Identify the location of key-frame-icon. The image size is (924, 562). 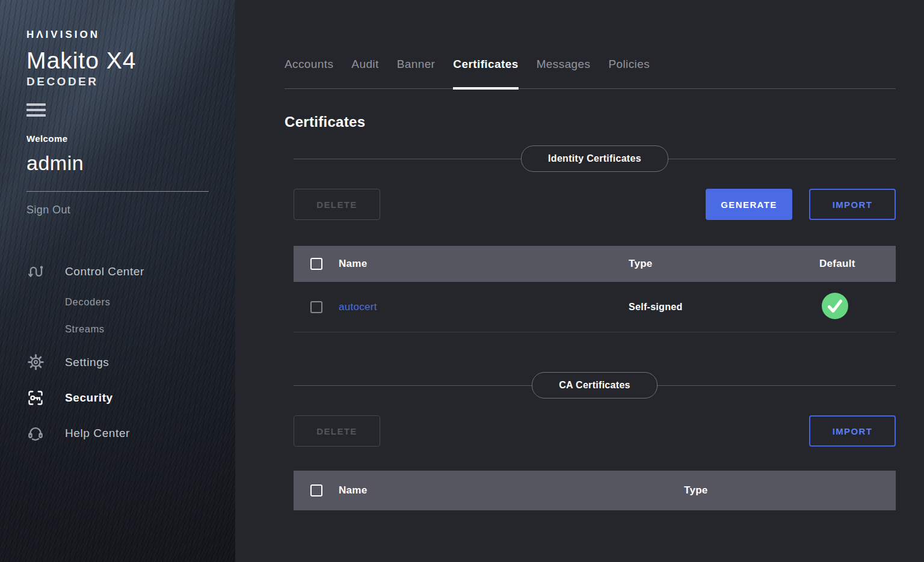
(35, 398).